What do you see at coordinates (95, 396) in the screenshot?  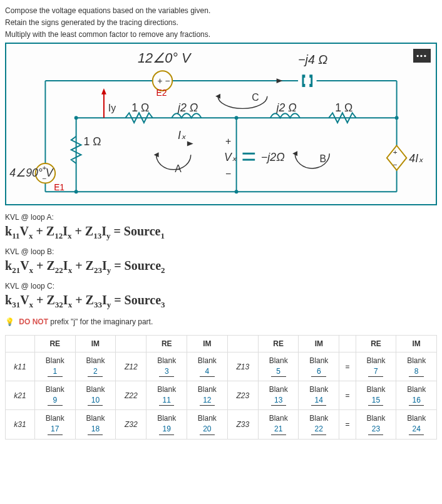 I see `blank-cell: Blank10` at bounding box center [95, 396].